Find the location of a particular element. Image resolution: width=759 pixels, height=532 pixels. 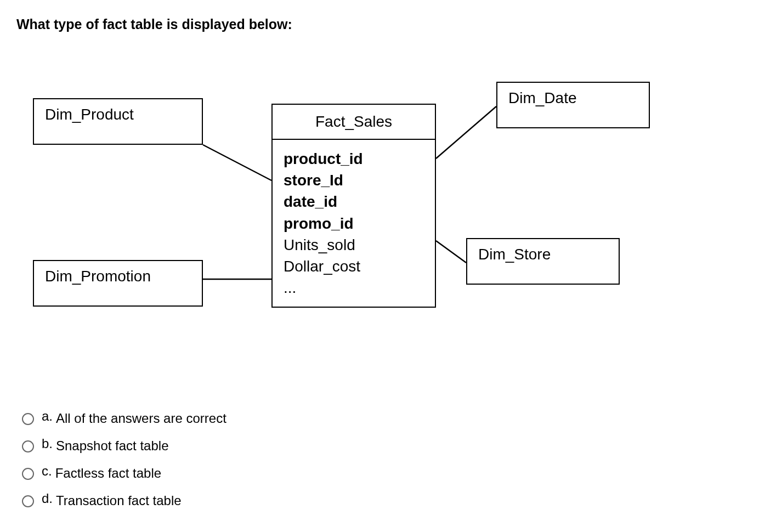

option-text: Transaction fact table is located at coordinates (118, 501).